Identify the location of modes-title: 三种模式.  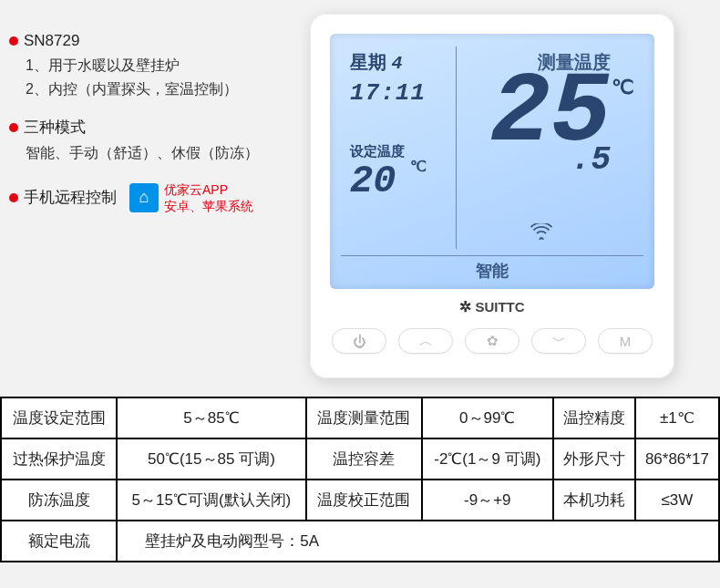
(55, 128).